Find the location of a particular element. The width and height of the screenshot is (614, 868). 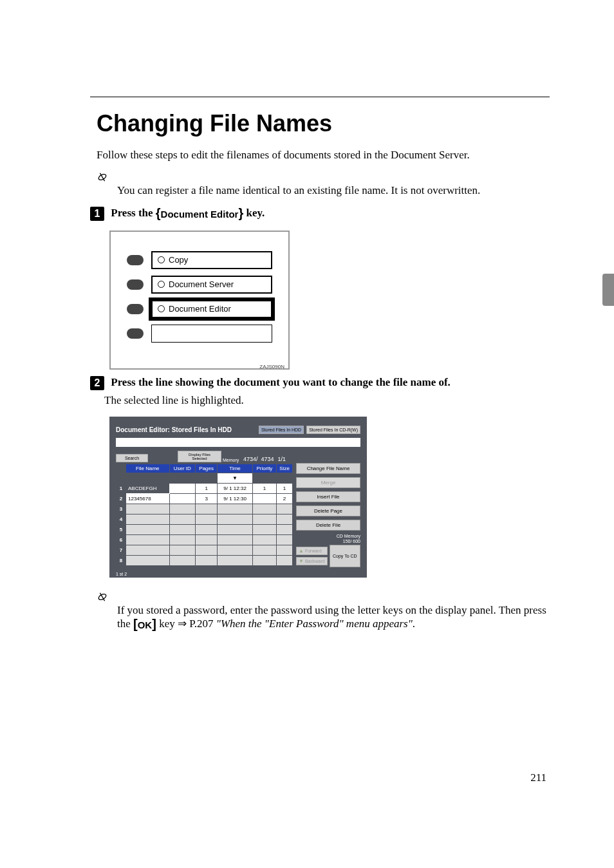

step-1-key: key. is located at coordinates (254, 212).